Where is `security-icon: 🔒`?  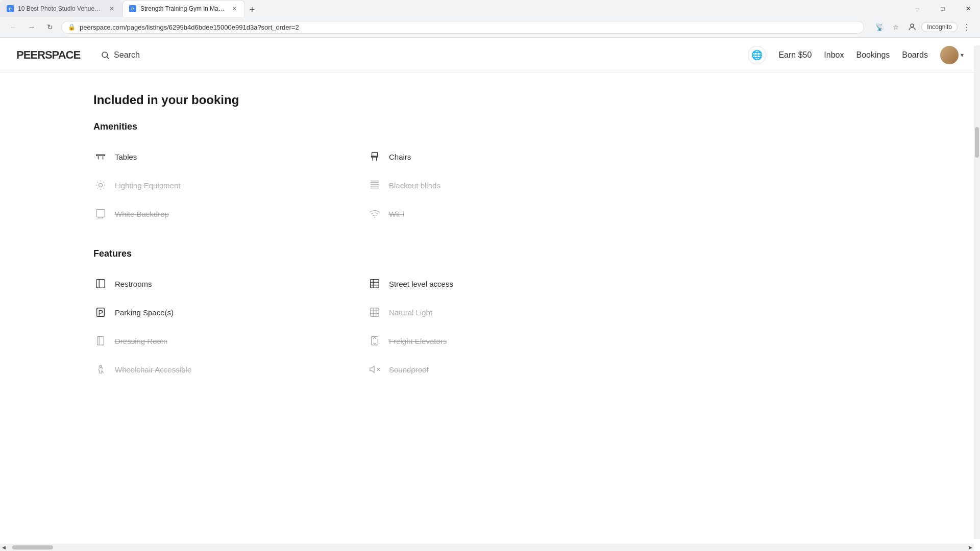
security-icon: 🔒 is located at coordinates (71, 27).